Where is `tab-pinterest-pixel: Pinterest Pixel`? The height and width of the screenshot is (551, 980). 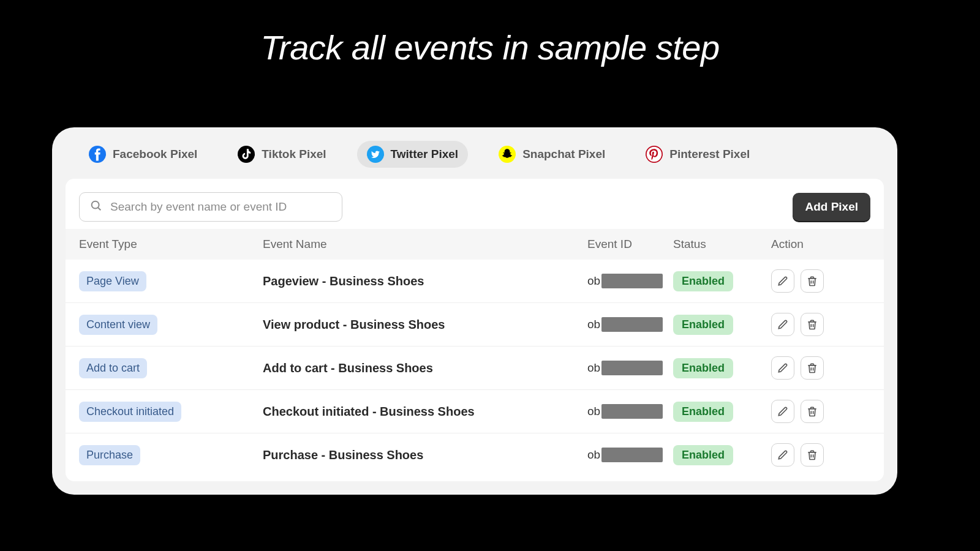 tab-pinterest-pixel: Pinterest Pixel is located at coordinates (698, 154).